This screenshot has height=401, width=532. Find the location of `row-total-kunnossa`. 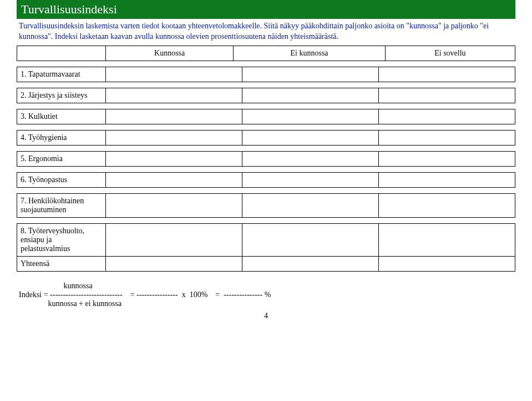

row-total-kunnossa is located at coordinates (174, 263).